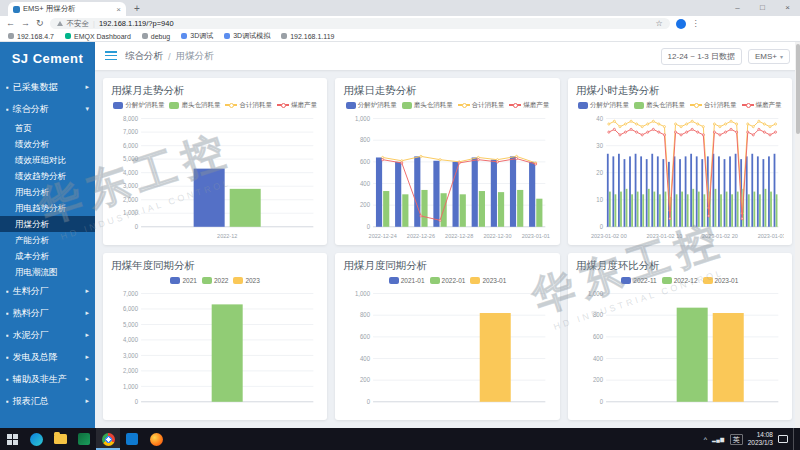 This screenshot has width=800, height=450. What do you see at coordinates (360, 24) in the screenshot?
I see `url-input: 不安全 | 192.168.1.119/?p=940 ☆` at bounding box center [360, 24].